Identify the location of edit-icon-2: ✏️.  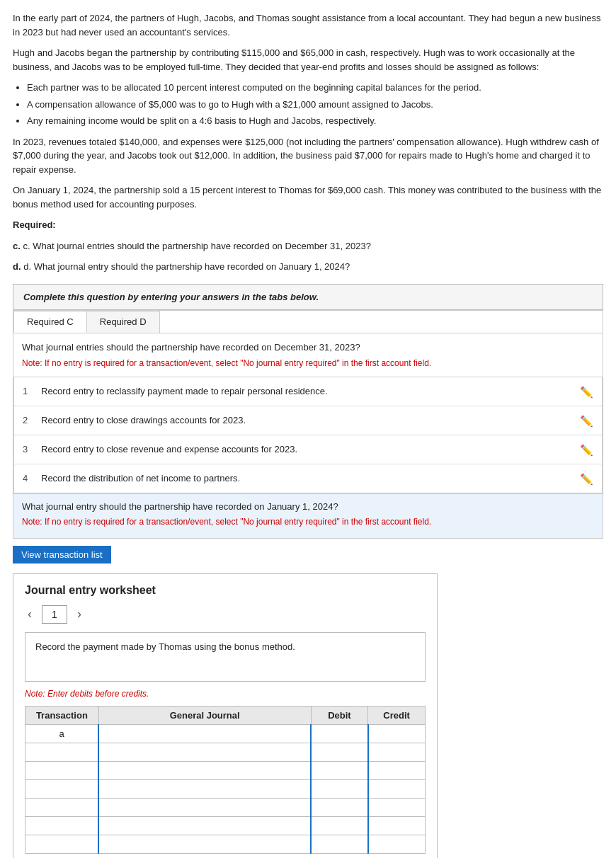
(586, 421).